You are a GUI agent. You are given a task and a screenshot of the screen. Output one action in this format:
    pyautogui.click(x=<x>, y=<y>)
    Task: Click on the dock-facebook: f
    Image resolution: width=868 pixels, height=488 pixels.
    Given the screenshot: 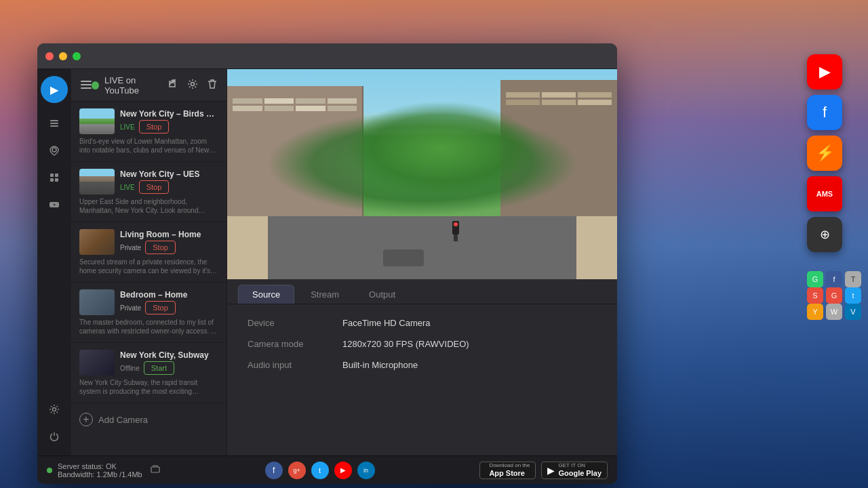 What is the action you would take?
    pyautogui.click(x=825, y=113)
    